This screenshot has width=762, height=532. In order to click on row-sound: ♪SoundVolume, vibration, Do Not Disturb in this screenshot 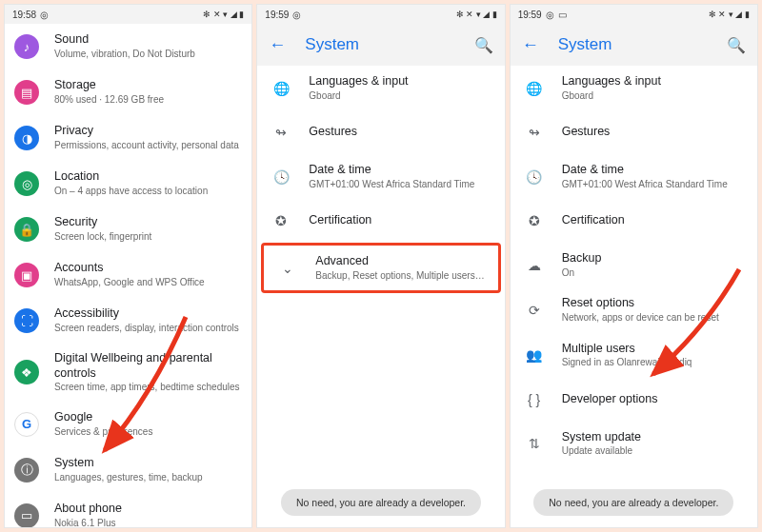, I will do `click(128, 47)`.